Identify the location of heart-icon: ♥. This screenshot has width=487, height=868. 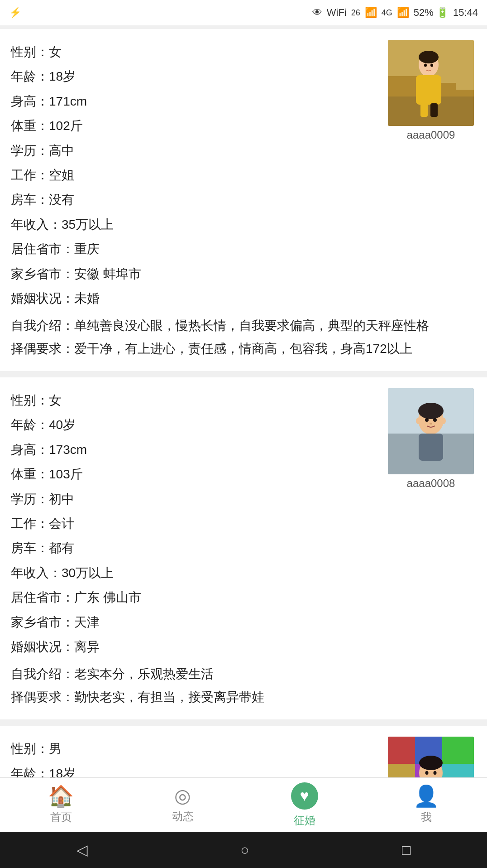
(305, 796).